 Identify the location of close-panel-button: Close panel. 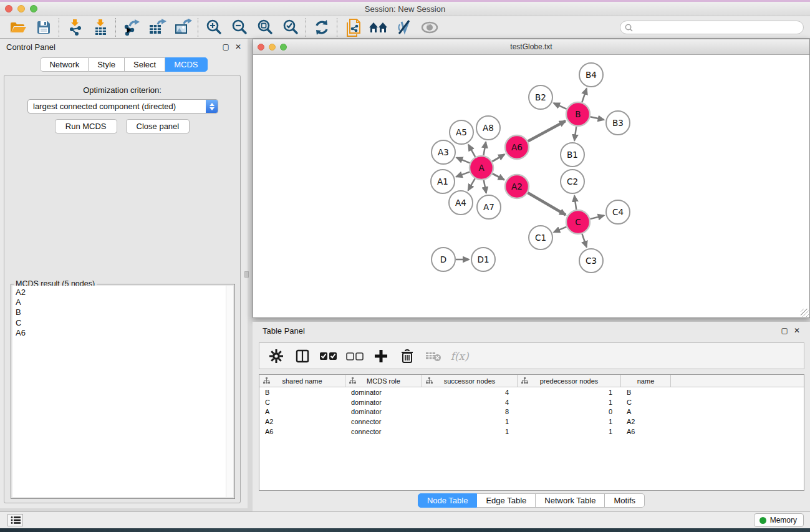
(158, 126).